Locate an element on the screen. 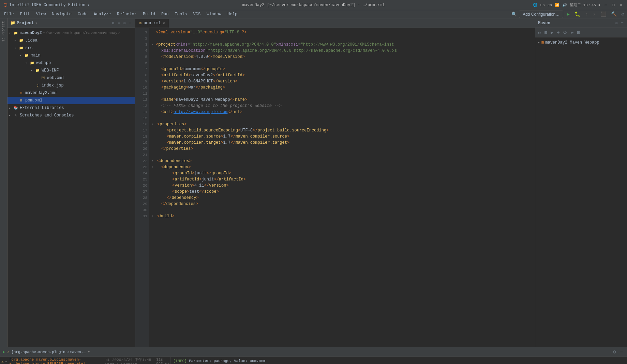 The width and height of the screenshot is (627, 364). close-btn: ✕ is located at coordinates (621, 5).